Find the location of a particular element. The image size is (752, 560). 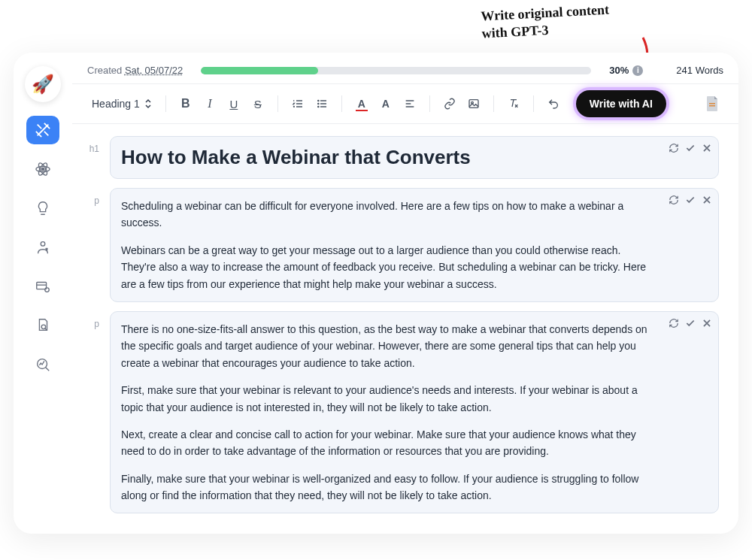

italic-button: I is located at coordinates (210, 104).